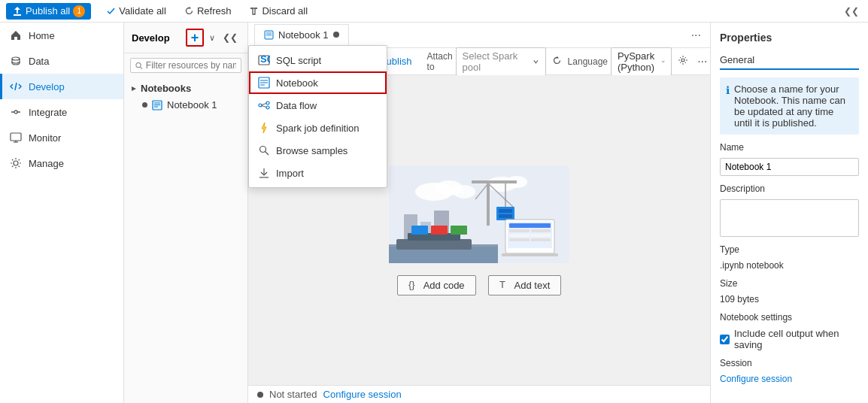 Image resolution: width=868 pixels, height=403 pixels. Describe the element at coordinates (17, 11) in the screenshot. I see `publish-all-icon` at that location.